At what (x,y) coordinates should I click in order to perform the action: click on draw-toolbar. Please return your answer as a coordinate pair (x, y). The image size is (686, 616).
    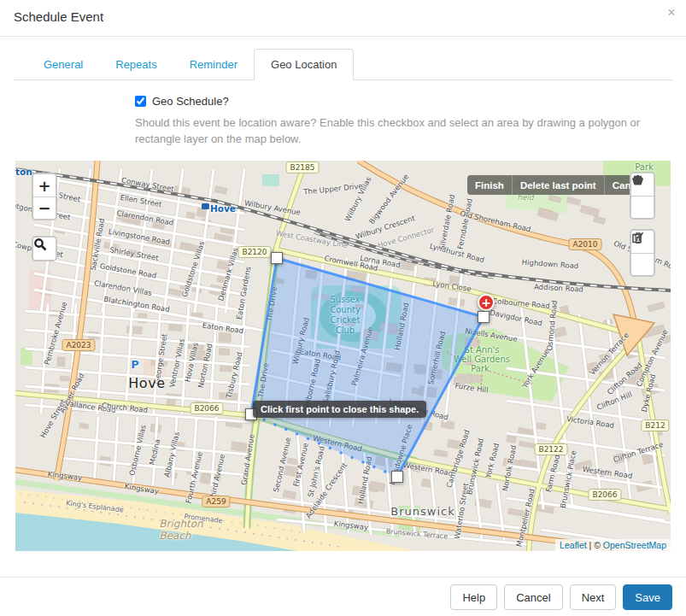
    Looking at the image, I should click on (642, 196).